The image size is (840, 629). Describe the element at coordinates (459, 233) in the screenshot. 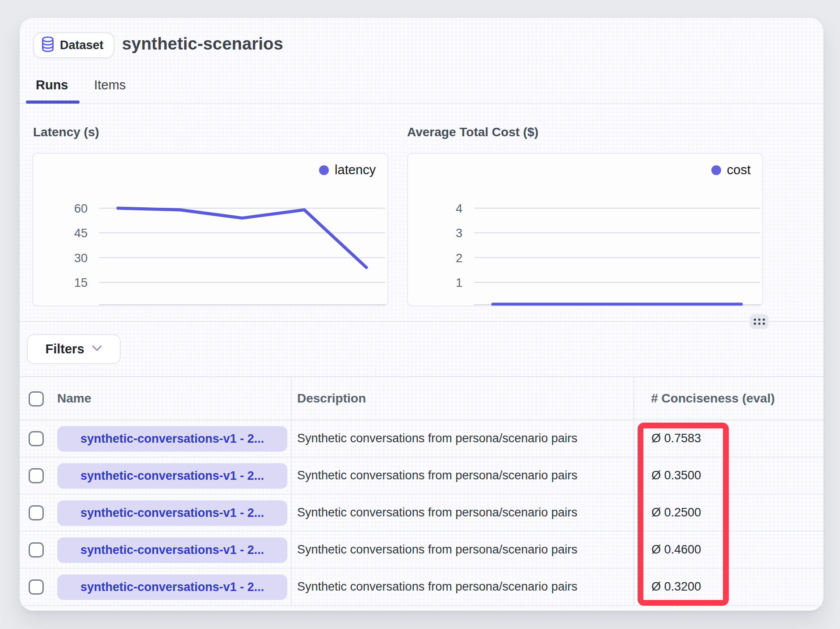

I see `svg-text: 3` at that location.